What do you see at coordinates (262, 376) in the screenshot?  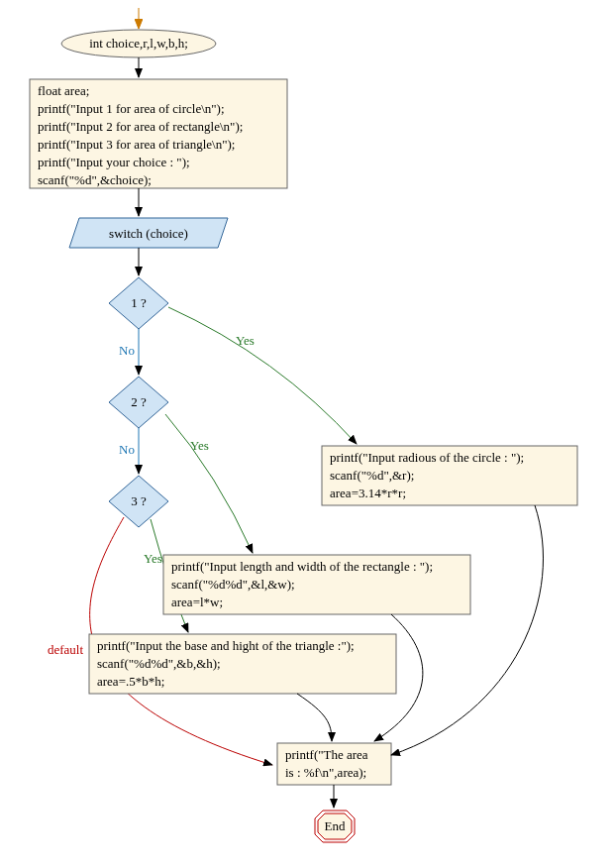 I see `edge-case1-yes` at bounding box center [262, 376].